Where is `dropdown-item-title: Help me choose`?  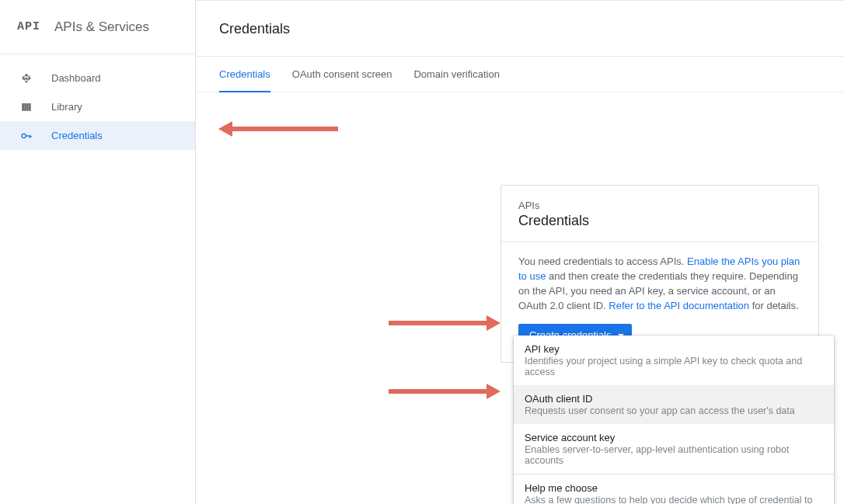
dropdown-item-title: Help me choose is located at coordinates (674, 488).